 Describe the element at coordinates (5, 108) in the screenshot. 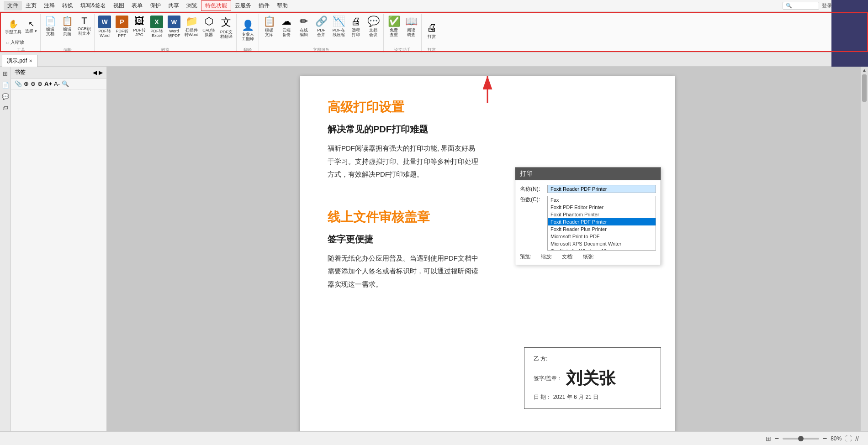

I see `tag-icon: 🏷` at that location.